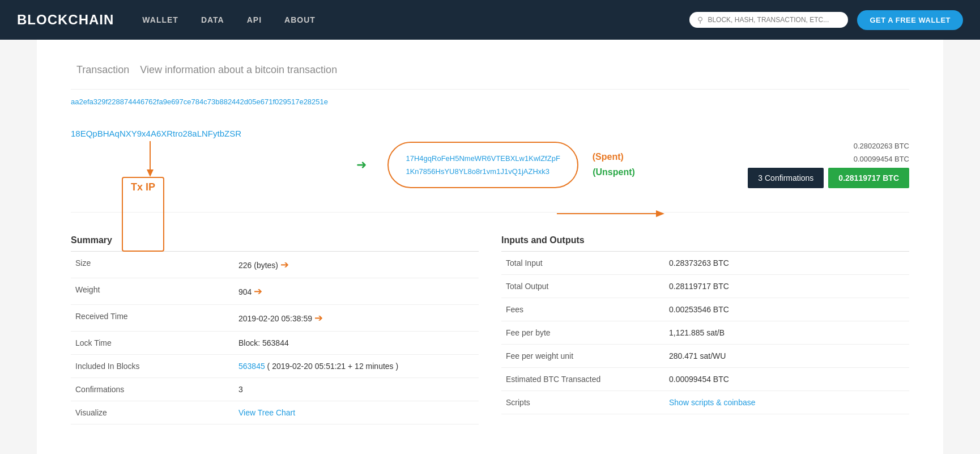 The height and width of the screenshot is (454, 980). I want to click on to-address-1: 17H4gqRoFeH5NmeWR6VTEBXLw1KwlZfZpF, so click(483, 159).